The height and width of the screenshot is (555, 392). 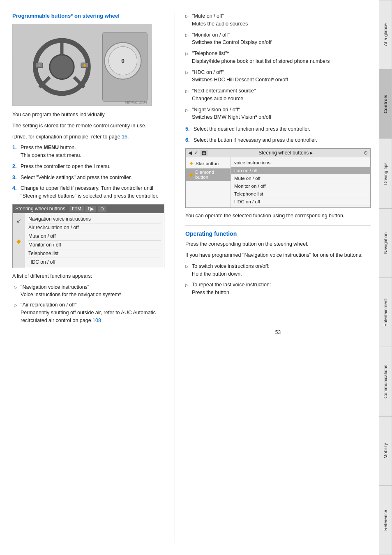 I want to click on operating-function-title: Operating function, so click(x=278, y=231).